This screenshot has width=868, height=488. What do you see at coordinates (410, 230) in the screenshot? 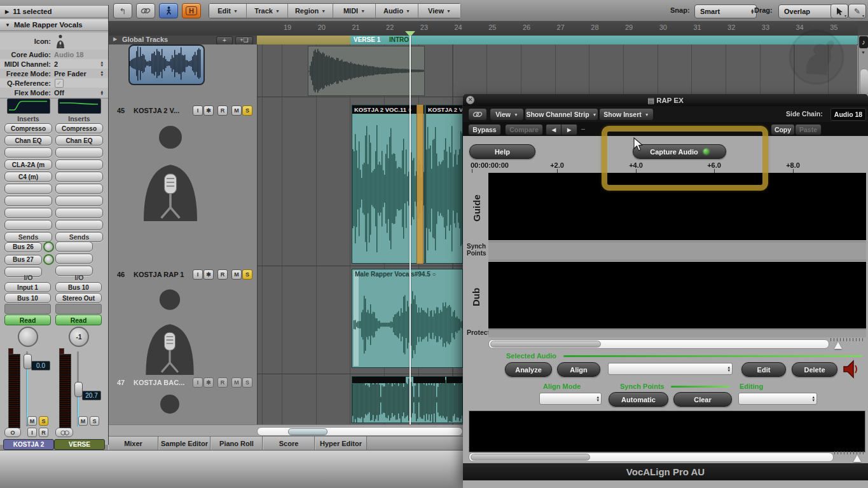
I see `playhead-line` at bounding box center [410, 230].